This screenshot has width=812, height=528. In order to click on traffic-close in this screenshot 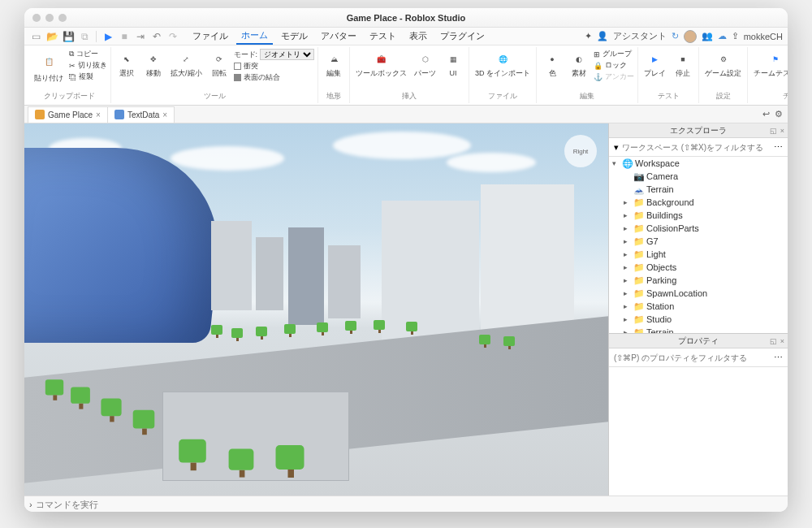, I will do `click(37, 18)`.